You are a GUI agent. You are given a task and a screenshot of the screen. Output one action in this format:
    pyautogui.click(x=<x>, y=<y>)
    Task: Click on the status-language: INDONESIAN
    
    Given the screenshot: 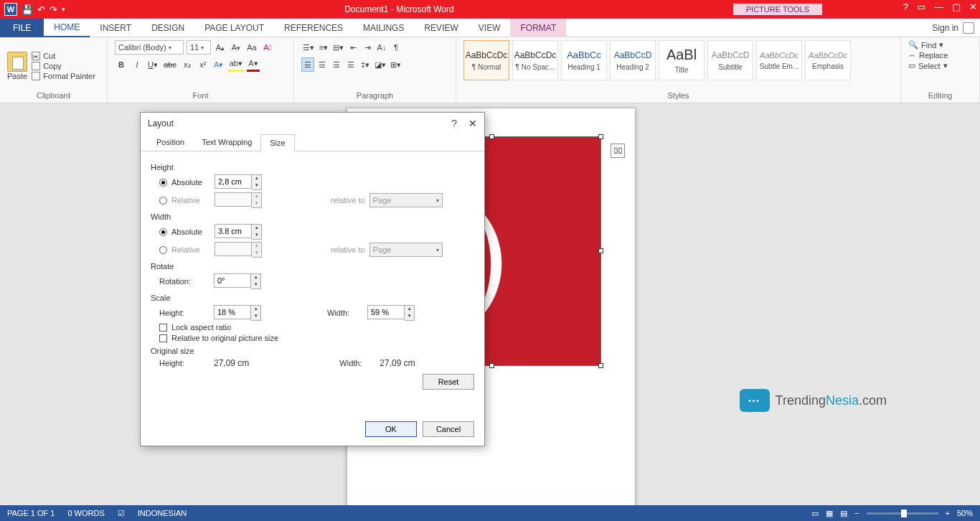 What is the action you would take?
    pyautogui.click(x=162, y=513)
    